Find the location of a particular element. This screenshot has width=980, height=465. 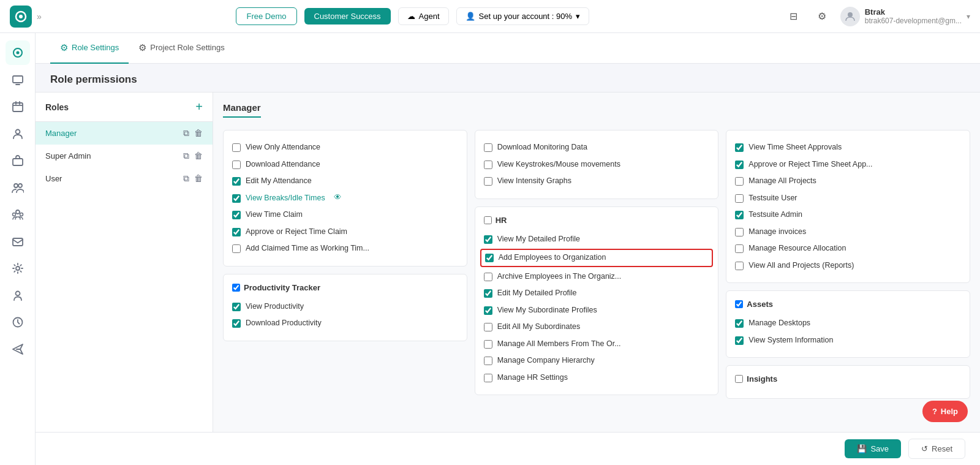

perm-download-productivity-label: Download Productivity is located at coordinates (284, 323).